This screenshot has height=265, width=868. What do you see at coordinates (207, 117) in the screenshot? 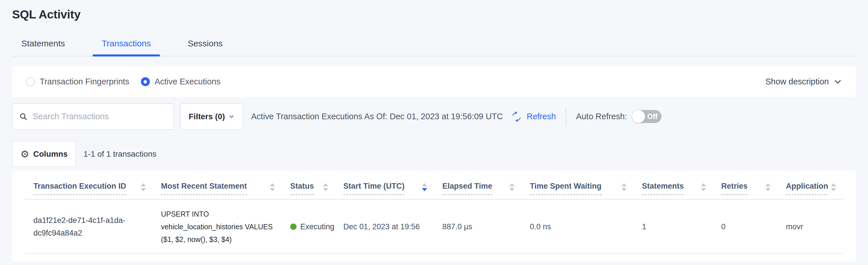
I see `filters-label: Filters (0)` at bounding box center [207, 117].